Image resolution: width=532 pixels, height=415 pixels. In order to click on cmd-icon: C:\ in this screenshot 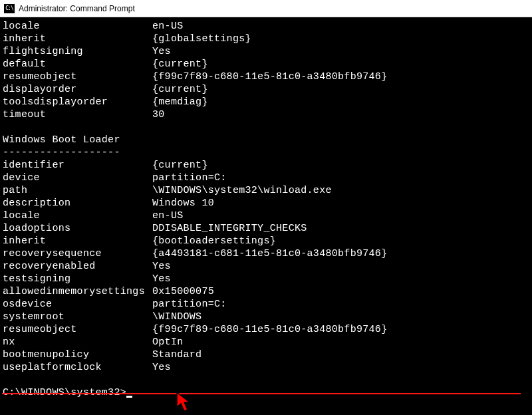, I will do `click(9, 9)`.